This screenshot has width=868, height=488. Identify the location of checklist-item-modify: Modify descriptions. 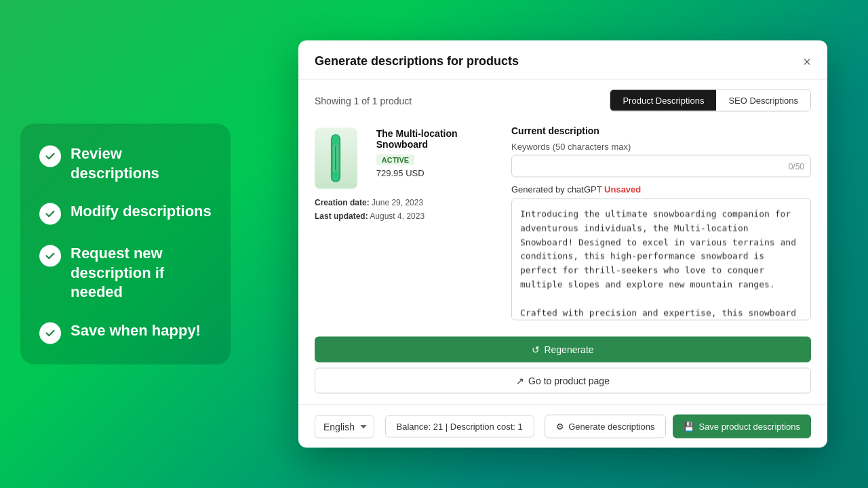
(125, 214).